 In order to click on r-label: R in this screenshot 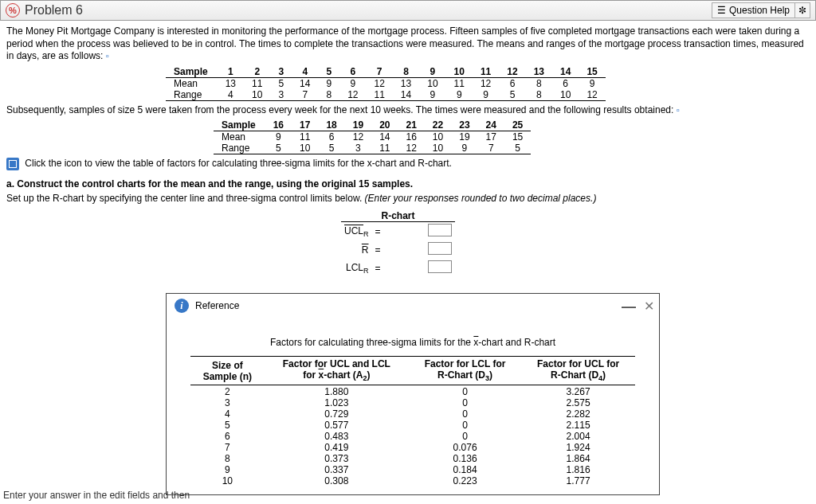, I will do `click(357, 250)`.